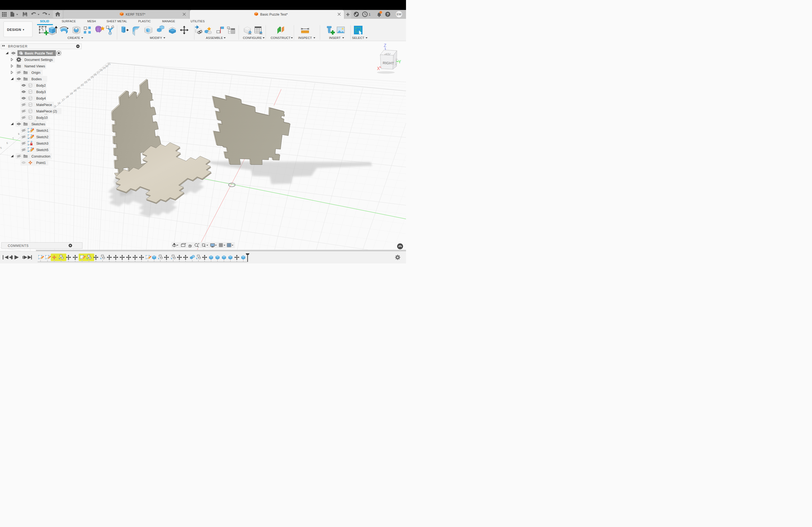  What do you see at coordinates (44, 105) in the screenshot?
I see `svg-text: MalePiece` at bounding box center [44, 105].